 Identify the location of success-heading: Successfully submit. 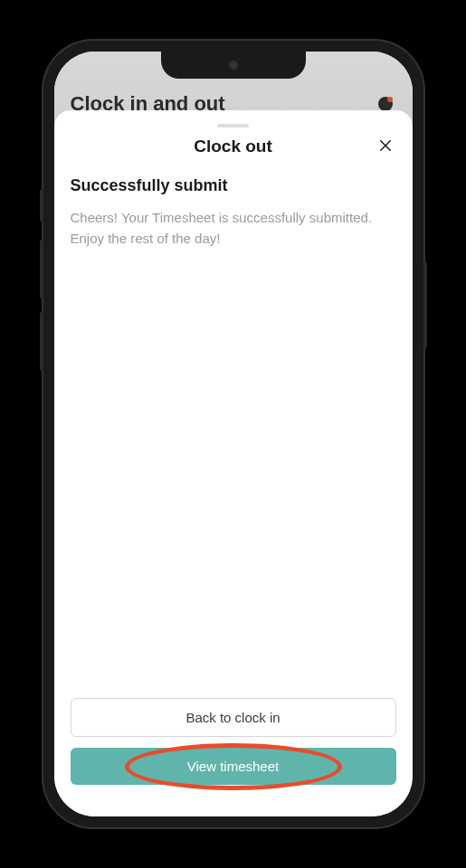
(233, 186).